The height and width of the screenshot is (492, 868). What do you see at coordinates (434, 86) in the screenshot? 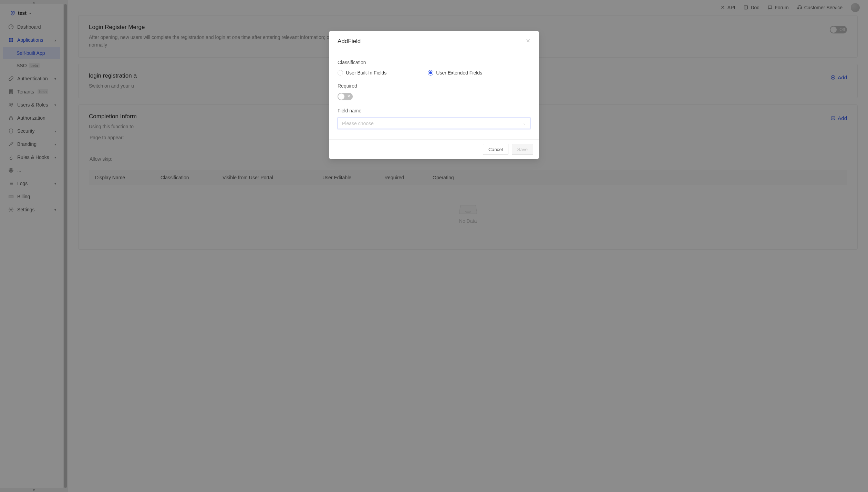
I see `required-label: Required` at bounding box center [434, 86].